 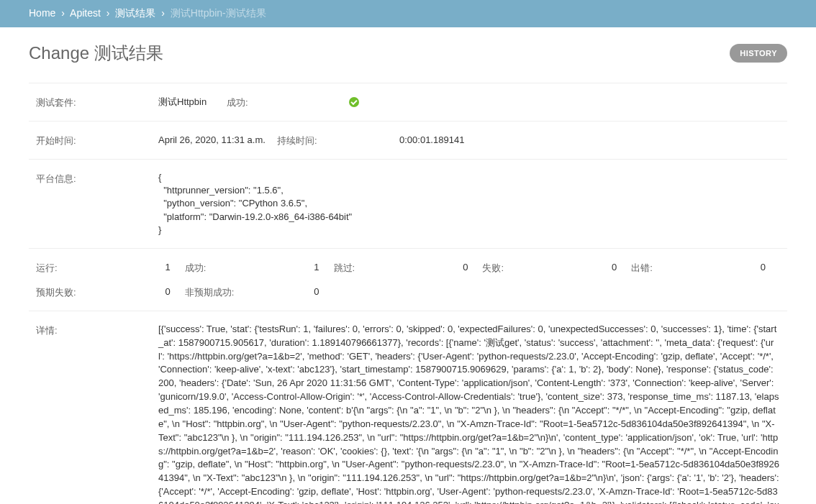 What do you see at coordinates (42, 13) in the screenshot?
I see `breadcrumb-home: Home` at bounding box center [42, 13].